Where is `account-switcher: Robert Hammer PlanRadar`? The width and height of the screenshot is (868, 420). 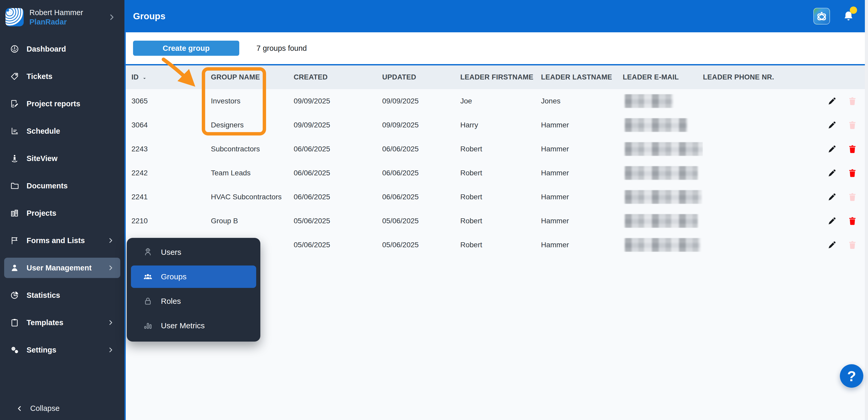 account-switcher: Robert Hammer PlanRadar is located at coordinates (62, 17).